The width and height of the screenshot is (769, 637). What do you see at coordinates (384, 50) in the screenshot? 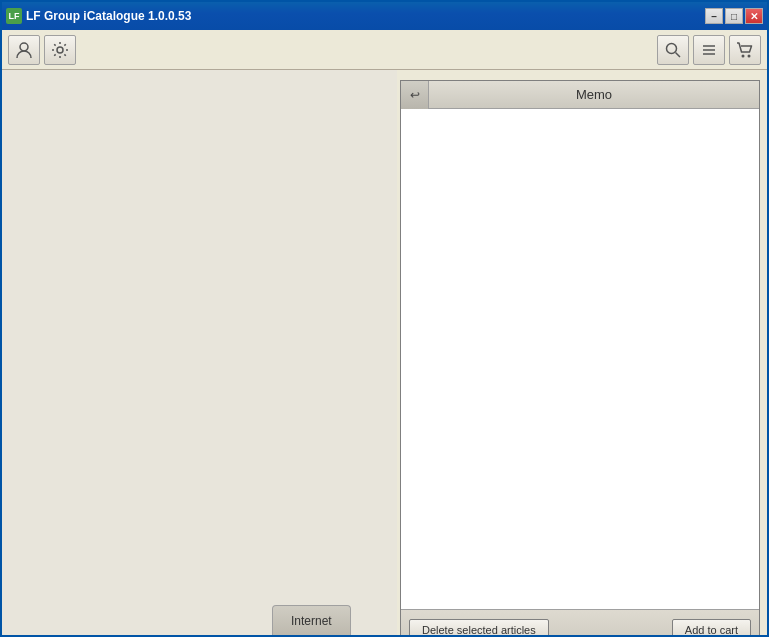
I see `toolbar` at bounding box center [384, 50].